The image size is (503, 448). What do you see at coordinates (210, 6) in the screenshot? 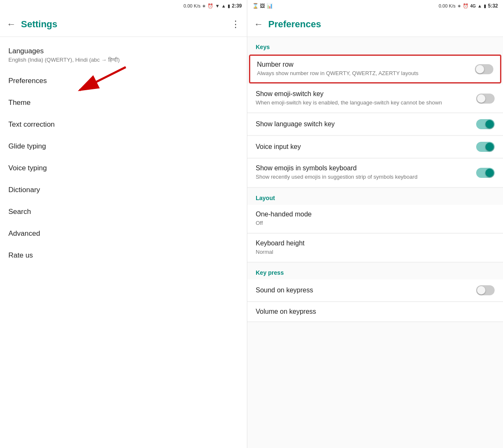
I see `alarm-icon: ⏰` at bounding box center [210, 6].